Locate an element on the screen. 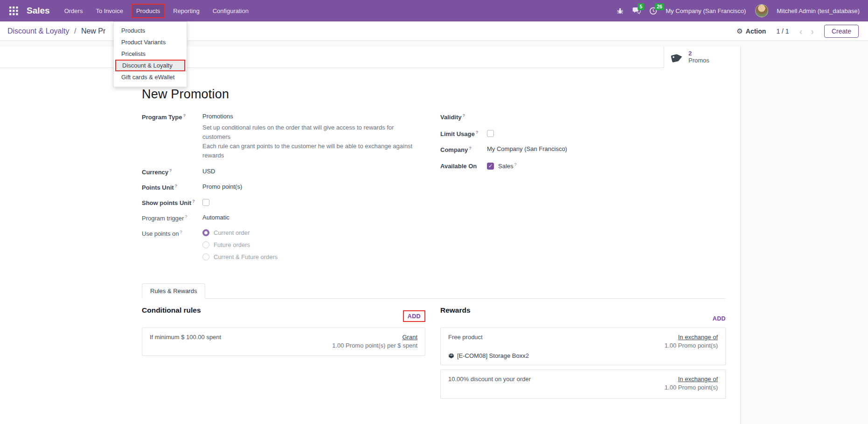 This screenshot has width=868, height=424. pager-previous-icon: ‹ is located at coordinates (801, 31).